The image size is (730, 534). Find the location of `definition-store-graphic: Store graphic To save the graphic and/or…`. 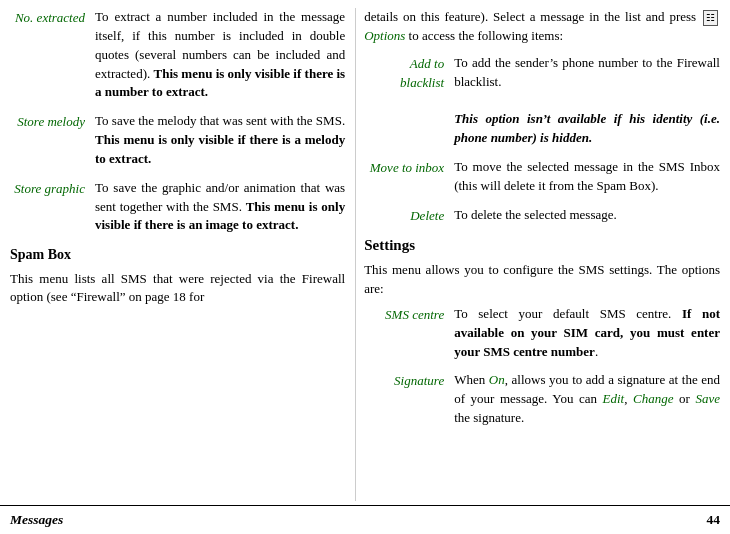

definition-store-graphic: Store graphic To save the graphic and/or… is located at coordinates (178, 208).